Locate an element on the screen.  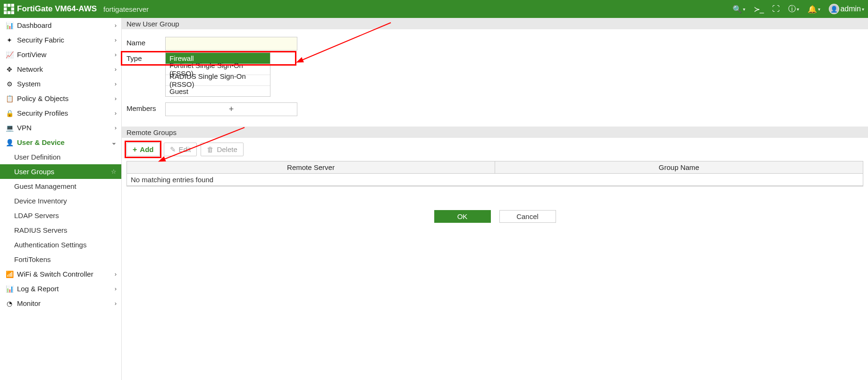
pencil-icon: ✎ is located at coordinates (173, 150).